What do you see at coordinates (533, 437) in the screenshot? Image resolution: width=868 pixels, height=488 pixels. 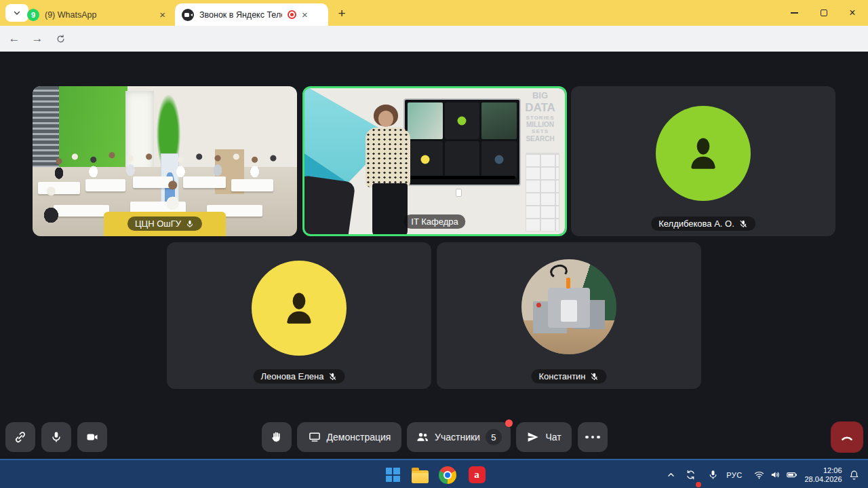 I see `send-plane-icon` at bounding box center [533, 437].